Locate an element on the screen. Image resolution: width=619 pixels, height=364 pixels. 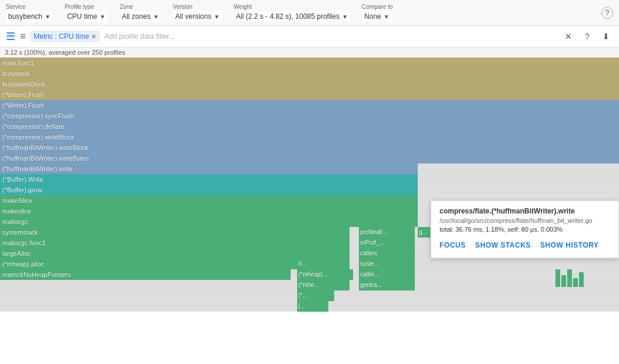
zone-dropdown: All zones ▼ is located at coordinates (140, 16).